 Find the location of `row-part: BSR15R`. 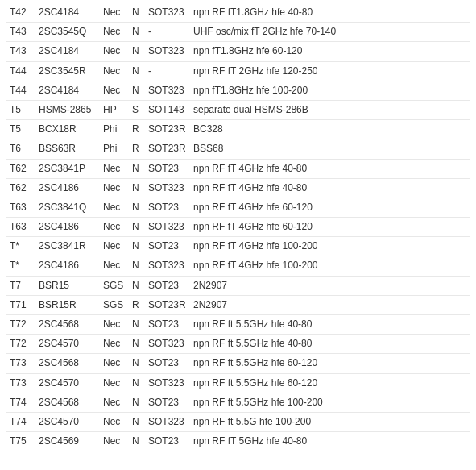

row-part: BSR15R is located at coordinates (68, 305).